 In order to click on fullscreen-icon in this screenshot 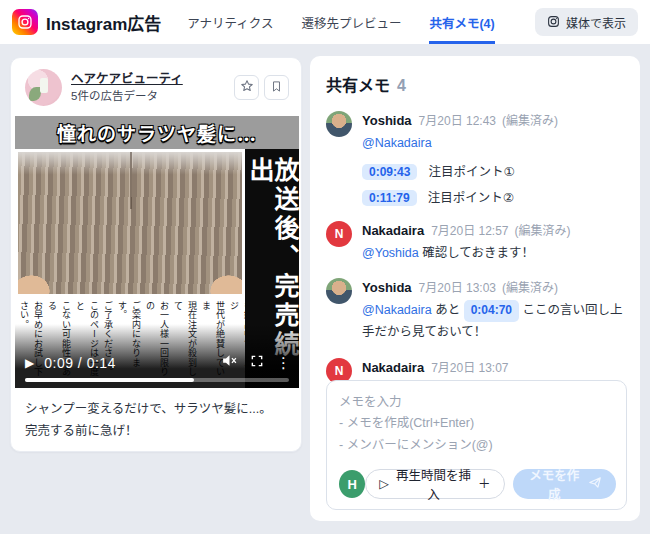, I will do `click(257, 363)`.